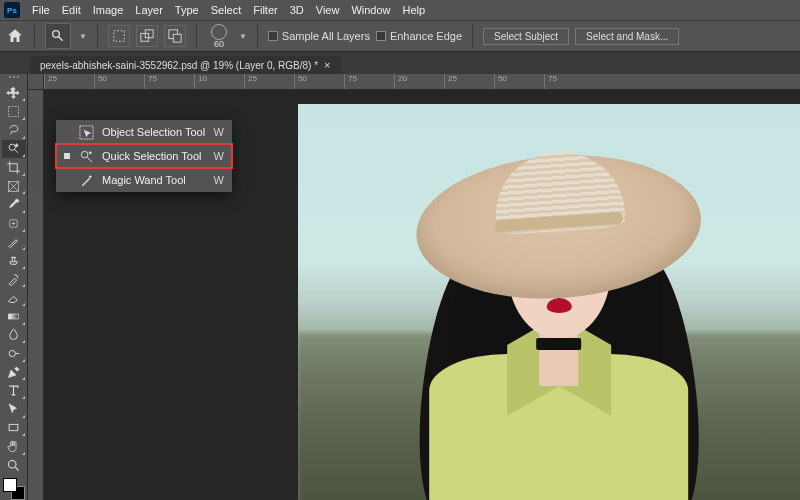 The height and width of the screenshot is (500, 800). Describe the element at coordinates (36, 82) in the screenshot. I see `ruler-origin` at that location.